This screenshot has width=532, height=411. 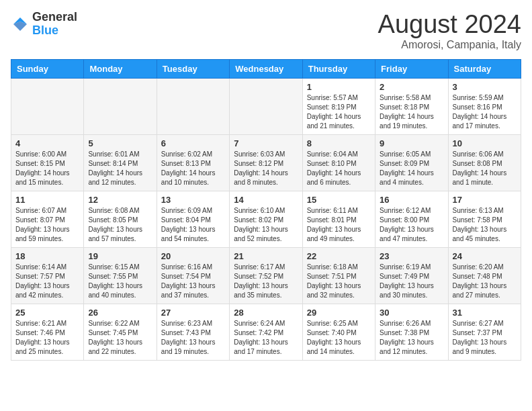 What do you see at coordinates (266, 68) in the screenshot?
I see `weekday-header-wednesday: Wednesday` at bounding box center [266, 68].